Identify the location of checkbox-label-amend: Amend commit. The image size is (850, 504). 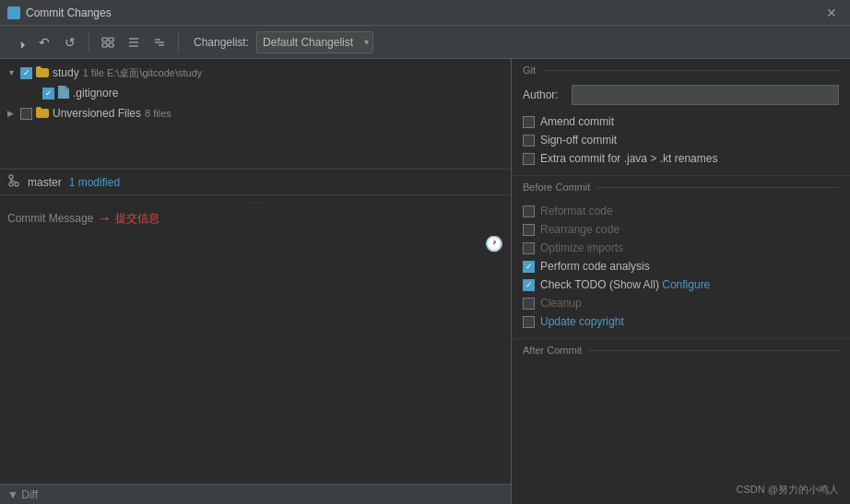
(577, 122).